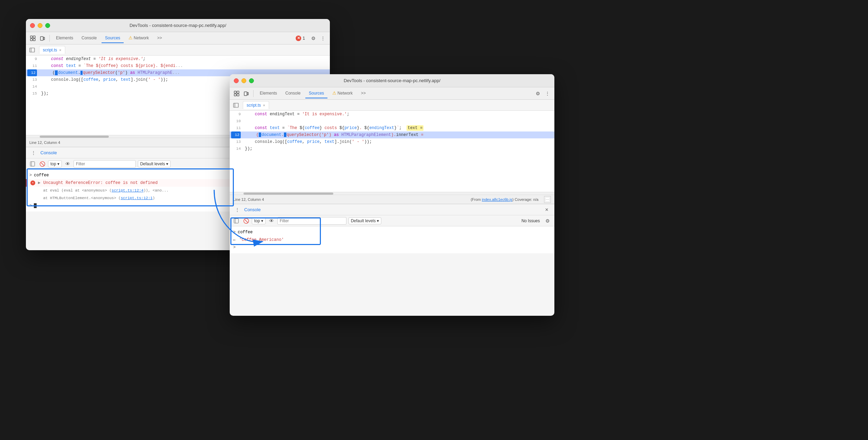 The width and height of the screenshot is (868, 440). Describe the element at coordinates (234, 232) in the screenshot. I see `console-prompt-2: >` at that location.